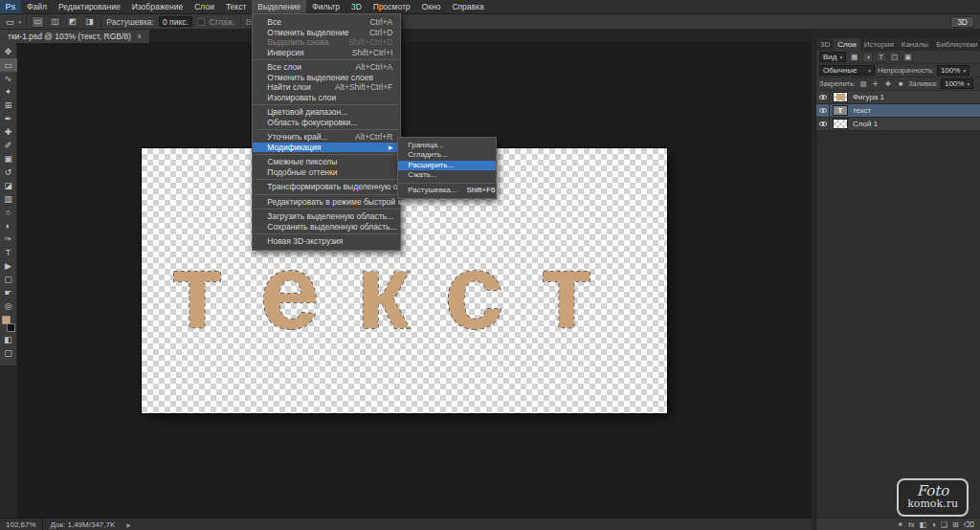 This screenshot has height=530, width=980. I want to click on menu-item-isolate-layers: Изолировать слои, so click(326, 98).